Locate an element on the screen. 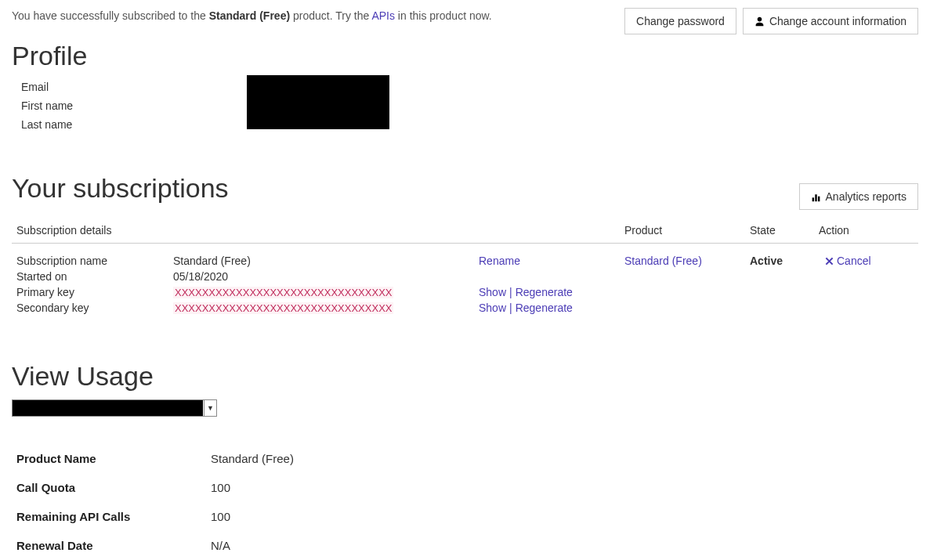  usage-product-name-label: Product Name is located at coordinates (114, 459).